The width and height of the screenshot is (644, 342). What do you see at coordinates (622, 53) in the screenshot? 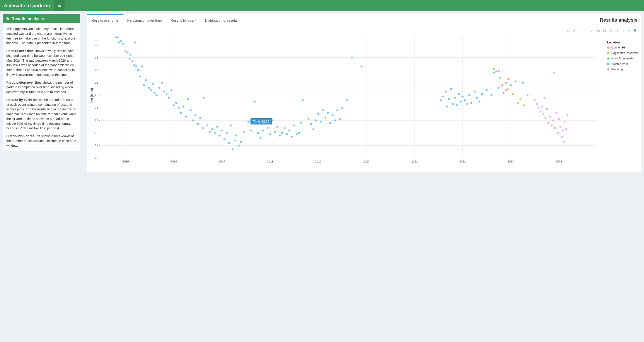
I see `legend-item-edgbaston-reservoir: Edgbaston Reservoir` at bounding box center [622, 53].